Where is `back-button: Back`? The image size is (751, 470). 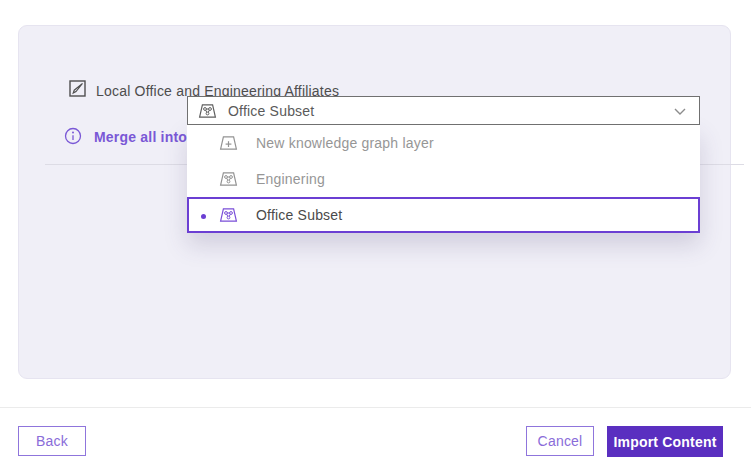 back-button: Back is located at coordinates (52, 441).